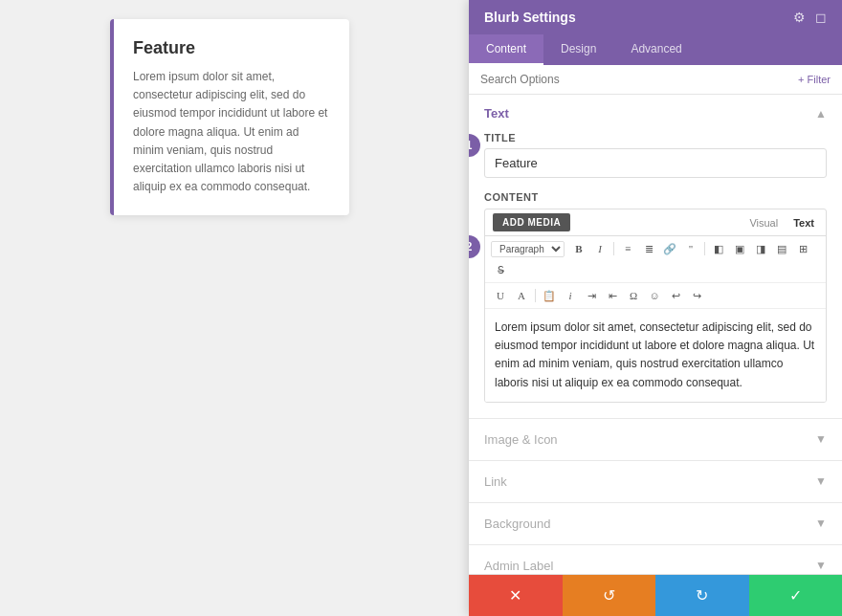 This screenshot has width=842, height=616. What do you see at coordinates (655, 560) in the screenshot?
I see `admin-label-section: Admin Label ▼` at bounding box center [655, 560].